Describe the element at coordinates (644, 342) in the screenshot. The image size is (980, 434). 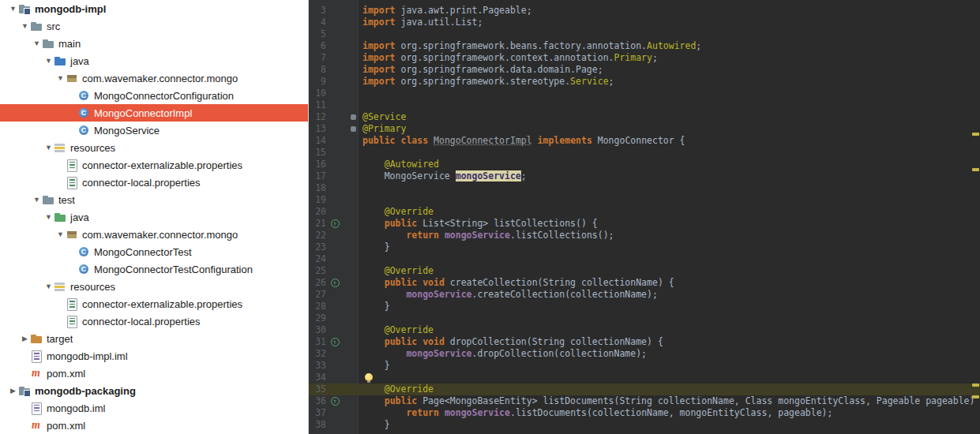
I see `code-line-31: 31↑ public void dropCollection(String co…` at that location.